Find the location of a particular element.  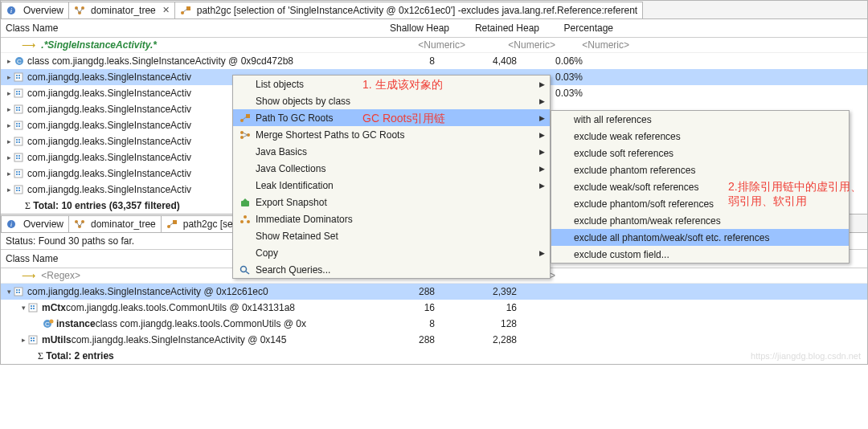

filter-sh: <Numeric> is located at coordinates (433, 45).